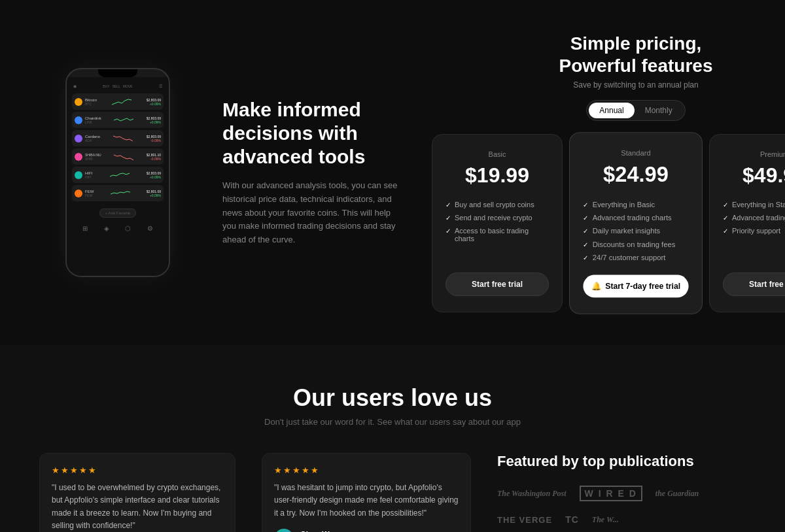 The width and height of the screenshot is (785, 532). Describe the element at coordinates (497, 224) in the screenshot. I see `pricing-card-basic: Basic $19.99 Buy and sell crypto coins S…` at that location.